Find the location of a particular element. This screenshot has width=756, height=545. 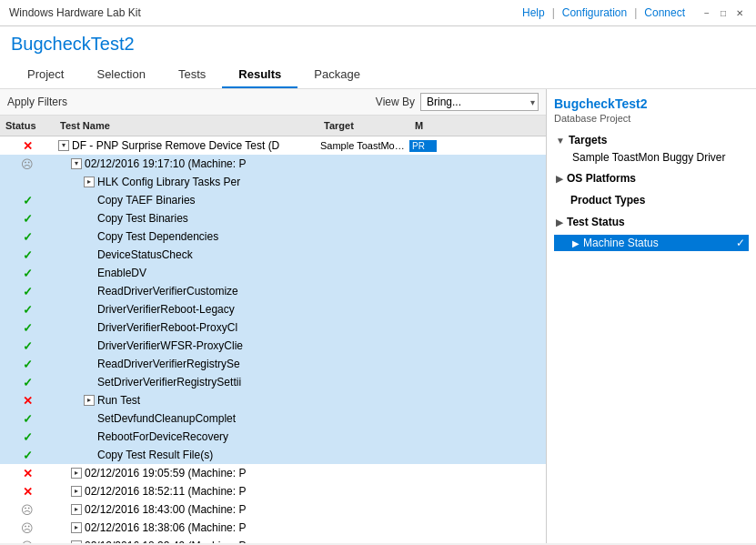

table-row: ✕▸02/12/2016 19:05:59 (Machine: P is located at coordinates (273, 473).